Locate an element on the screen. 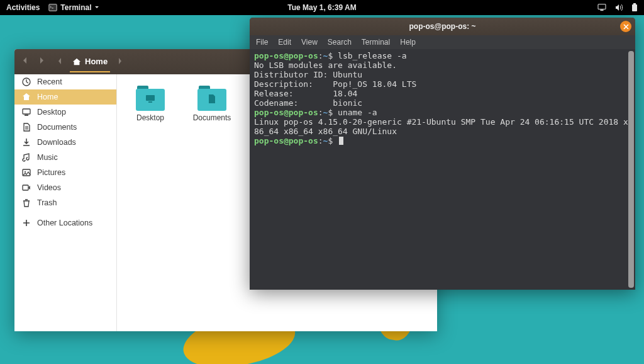 This screenshot has height=364, width=644. path-forward-icon is located at coordinates (120, 62).